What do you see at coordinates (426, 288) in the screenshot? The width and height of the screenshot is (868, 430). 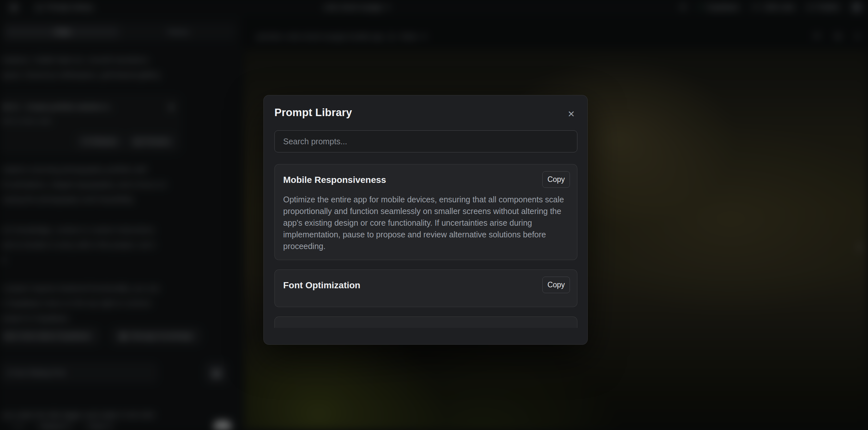 I see `prompt-card-font-optimization: Font Optimization Copy` at bounding box center [426, 288].